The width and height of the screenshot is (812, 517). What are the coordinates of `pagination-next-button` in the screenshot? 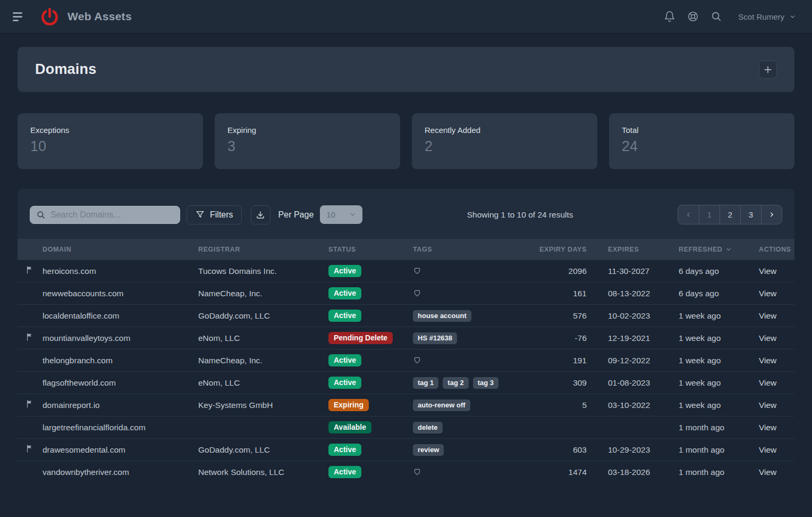 It's located at (772, 215).